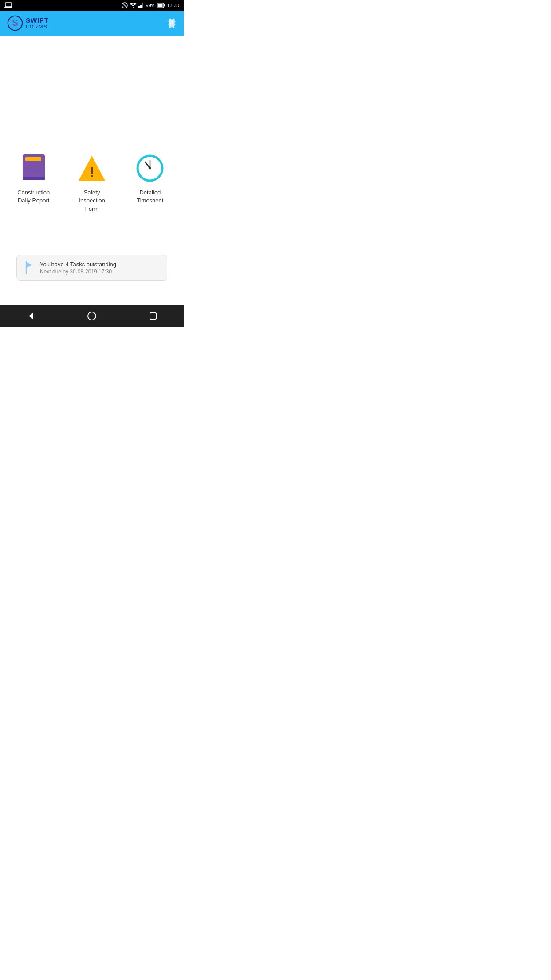  What do you see at coordinates (92, 183) in the screenshot?
I see `form-item-safety-inspection-form: ! Safety Inspection Form` at bounding box center [92, 183].